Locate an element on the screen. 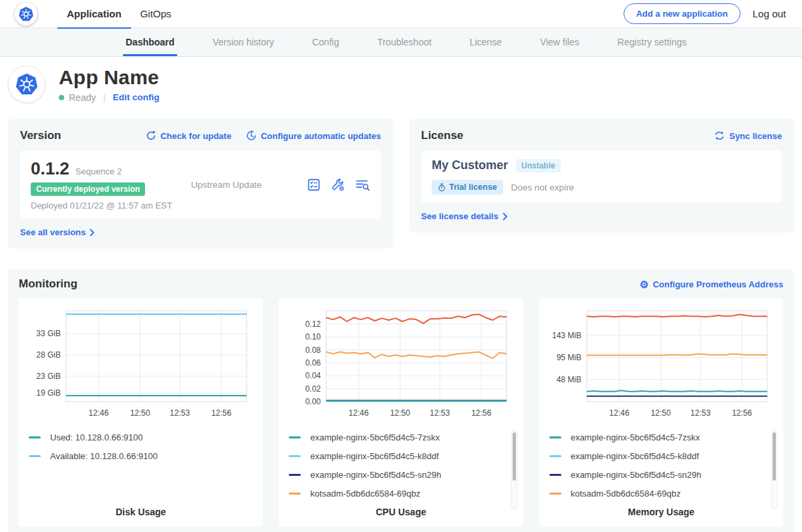 Image resolution: width=802 pixels, height=532 pixels. sync-license-label: Sync license is located at coordinates (755, 136).